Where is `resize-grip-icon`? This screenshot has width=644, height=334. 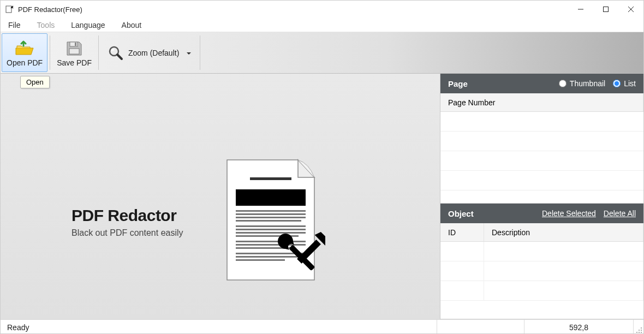
resize-grip-icon is located at coordinates (639, 327).